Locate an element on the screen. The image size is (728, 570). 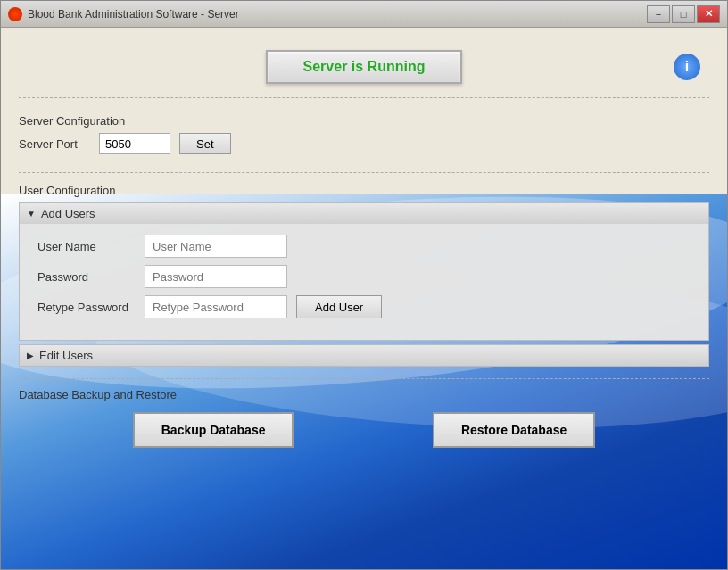
username-input is located at coordinates (216, 246).